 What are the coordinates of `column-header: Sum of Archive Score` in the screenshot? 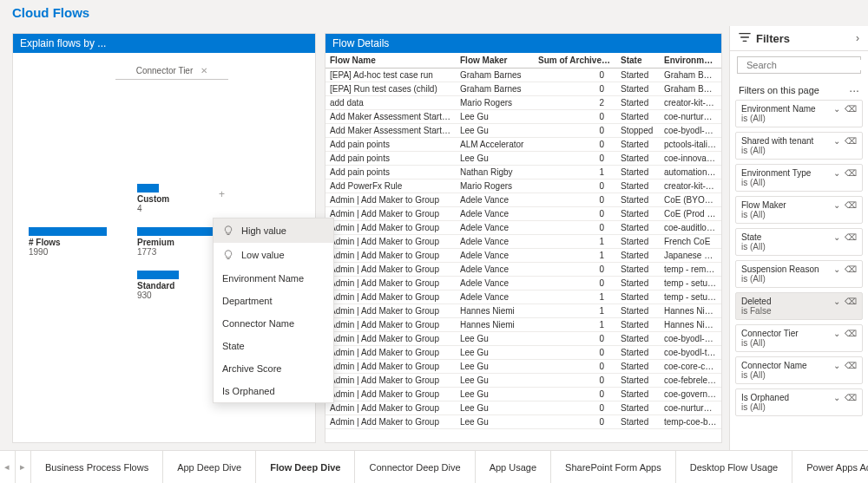 It's located at (575, 61).